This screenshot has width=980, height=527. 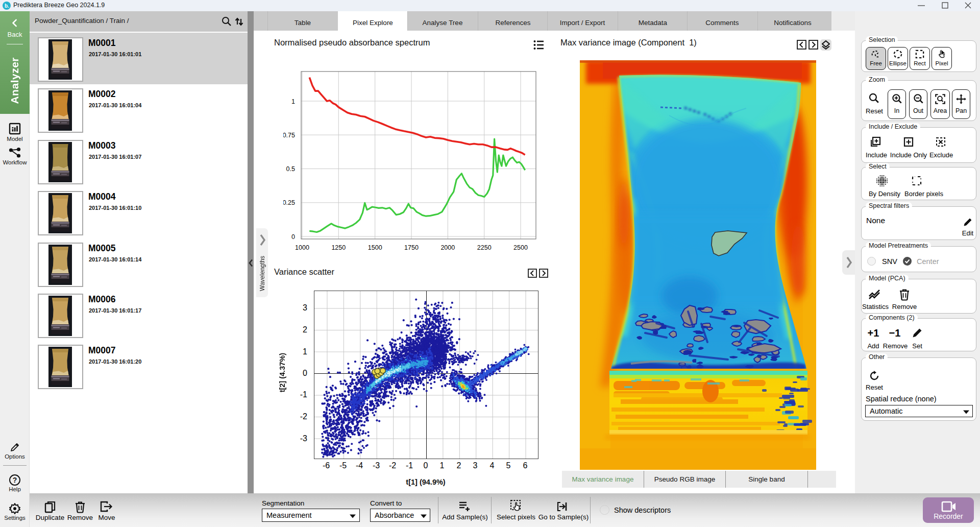 What do you see at coordinates (411, 248) in the screenshot?
I see `svg-text: 1750` at bounding box center [411, 248].